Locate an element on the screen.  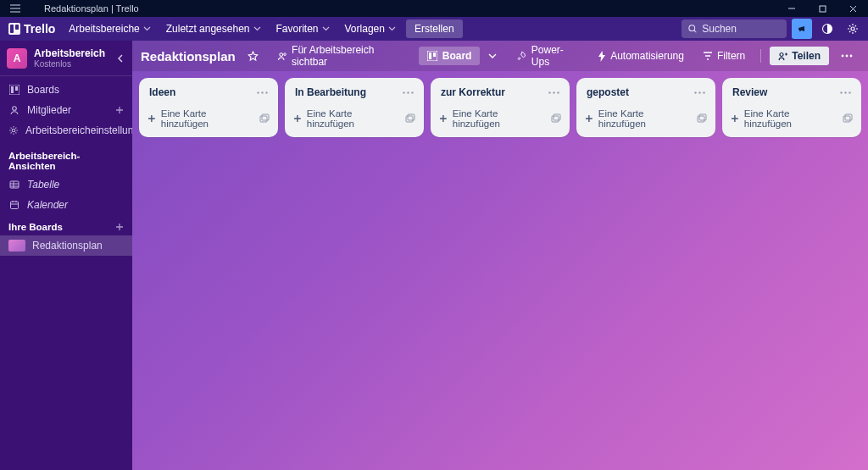
list-title: Ideen is located at coordinates (163, 92).